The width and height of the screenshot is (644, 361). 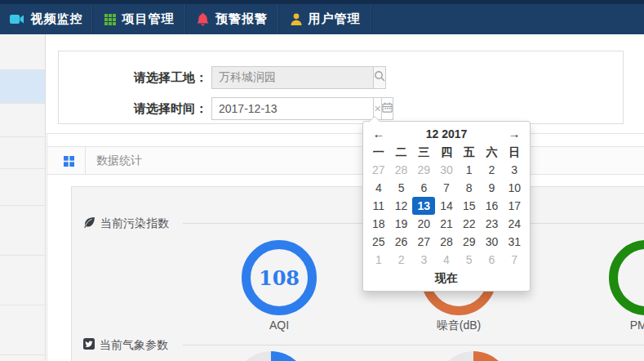 What do you see at coordinates (469, 188) in the screenshot?
I see `calendar-day: 8` at bounding box center [469, 188].